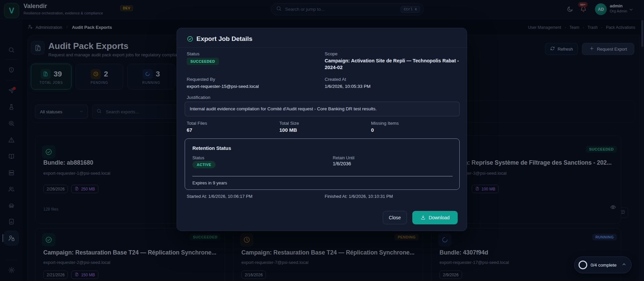  What do you see at coordinates (224, 39) in the screenshot?
I see `modal-title: Export Job Details` at bounding box center [224, 39].